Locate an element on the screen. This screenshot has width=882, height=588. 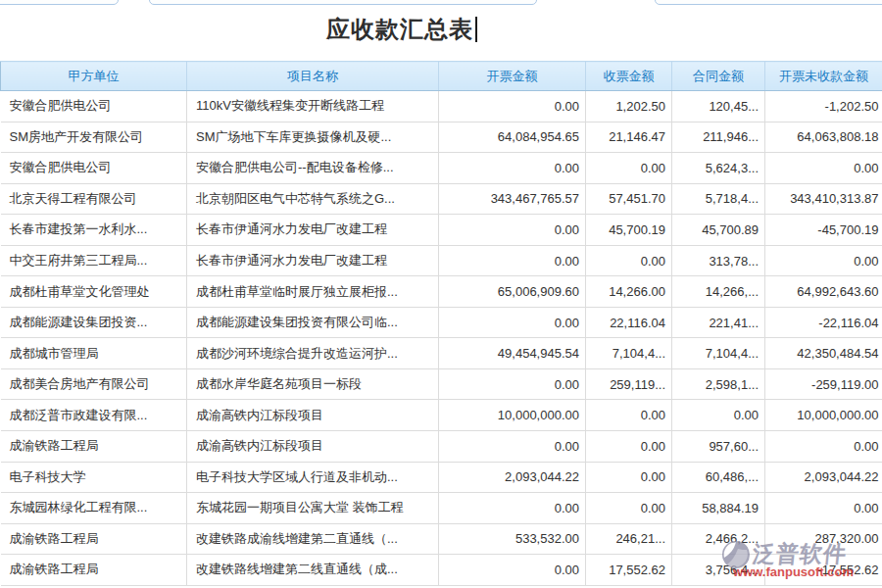
cell-project-name: 北京朝阳区电气中芯特气系统之G... is located at coordinates (314, 199).